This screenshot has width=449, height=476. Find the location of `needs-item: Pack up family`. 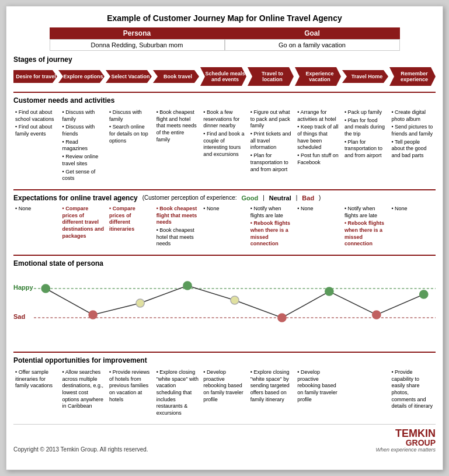

needs-item: Pack up family is located at coordinates (366, 113).